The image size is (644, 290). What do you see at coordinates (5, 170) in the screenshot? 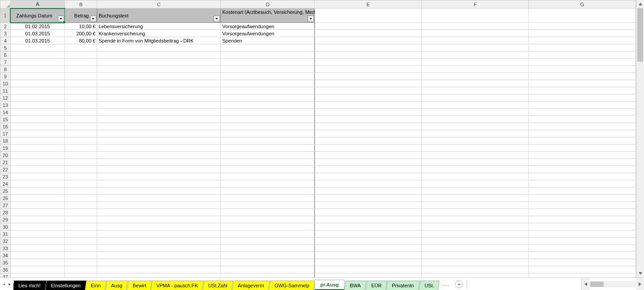
I see `row-header: 22` at bounding box center [5, 170].